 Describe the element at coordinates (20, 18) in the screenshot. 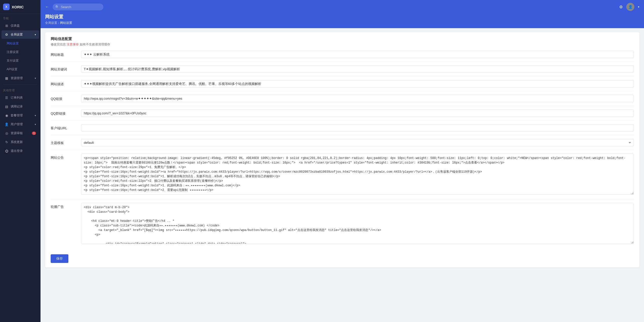

I see `nav-section-label: 导航` at that location.